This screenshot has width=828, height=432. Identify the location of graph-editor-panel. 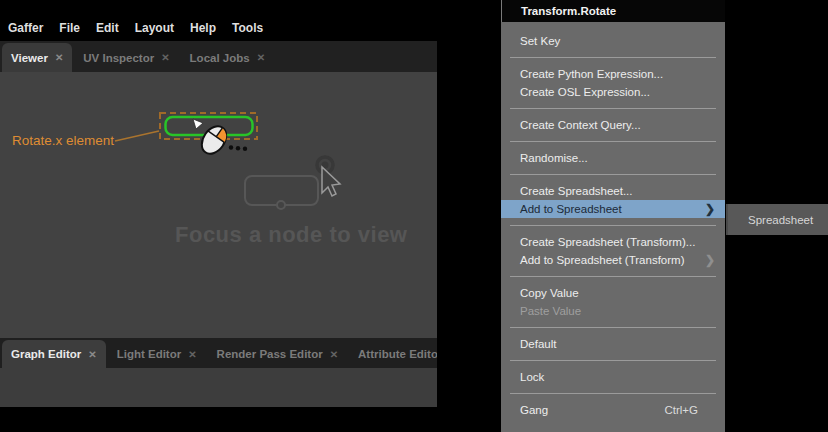
(218, 388).